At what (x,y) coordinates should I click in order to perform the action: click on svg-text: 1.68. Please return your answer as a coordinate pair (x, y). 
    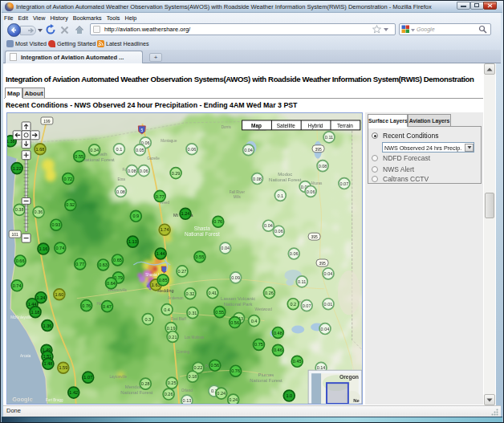
    Looking at the image, I should click on (40, 149).